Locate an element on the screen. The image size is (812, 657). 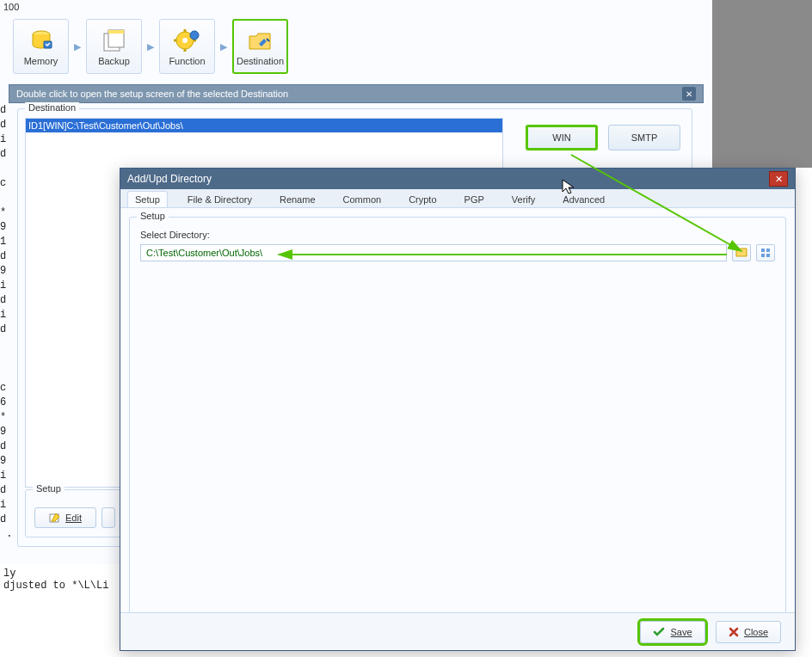
type-smtp-button: SMTP is located at coordinates (644, 138).